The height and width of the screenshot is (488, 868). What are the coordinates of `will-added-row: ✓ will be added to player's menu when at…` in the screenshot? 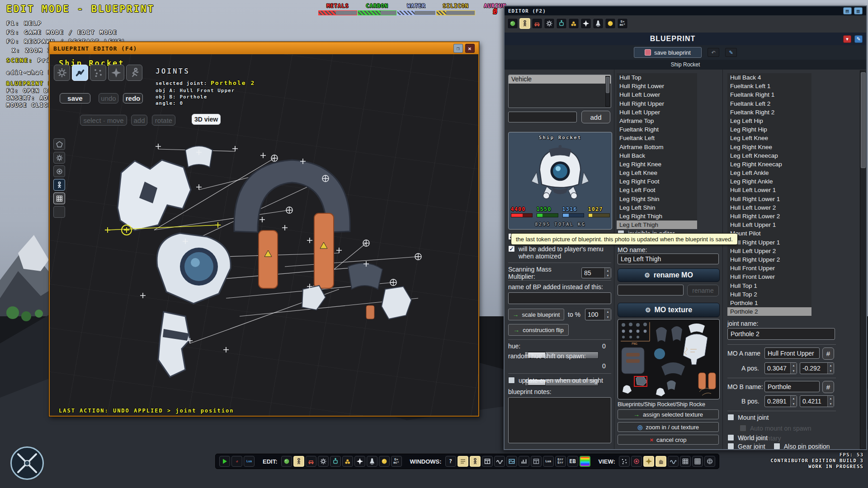 It's located at (560, 253).